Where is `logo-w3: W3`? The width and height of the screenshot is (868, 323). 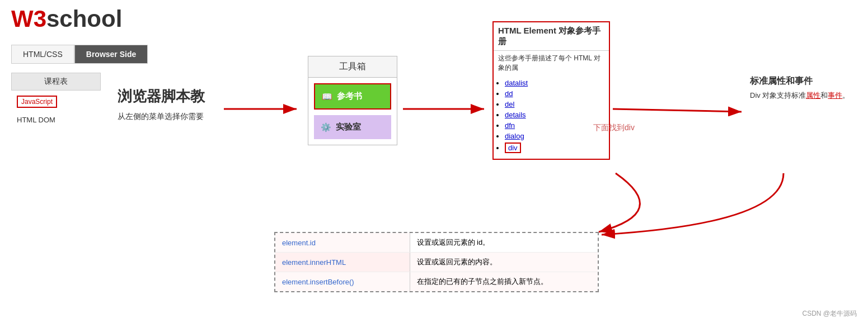 logo-w3: W3 is located at coordinates (29, 19).